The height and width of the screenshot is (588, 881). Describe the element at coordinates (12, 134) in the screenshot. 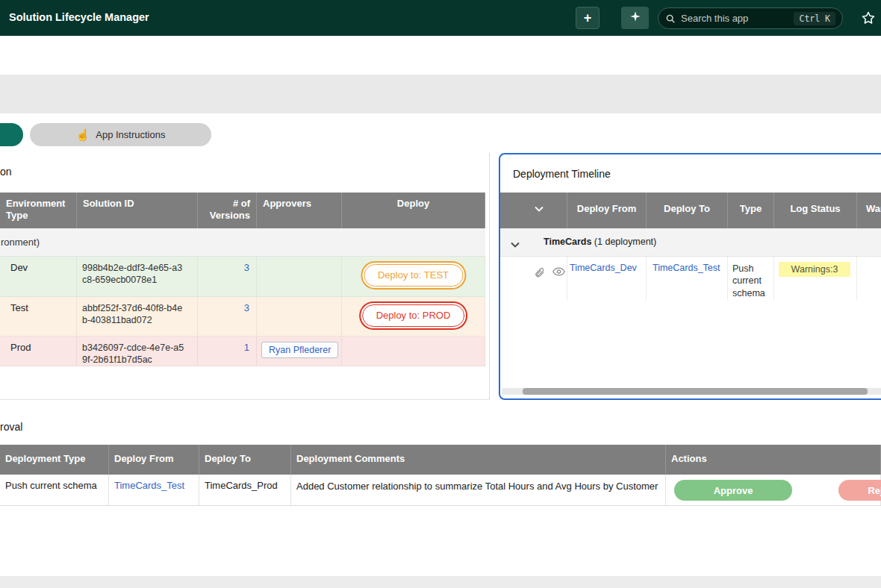

I see `refresh-pill-button` at that location.